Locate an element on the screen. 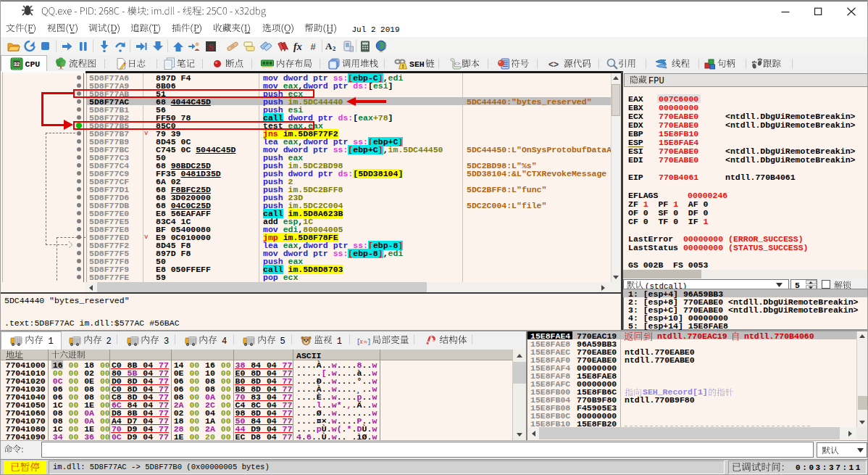 This screenshot has width=868, height=475. svg-text: A is located at coordinates (329, 46).